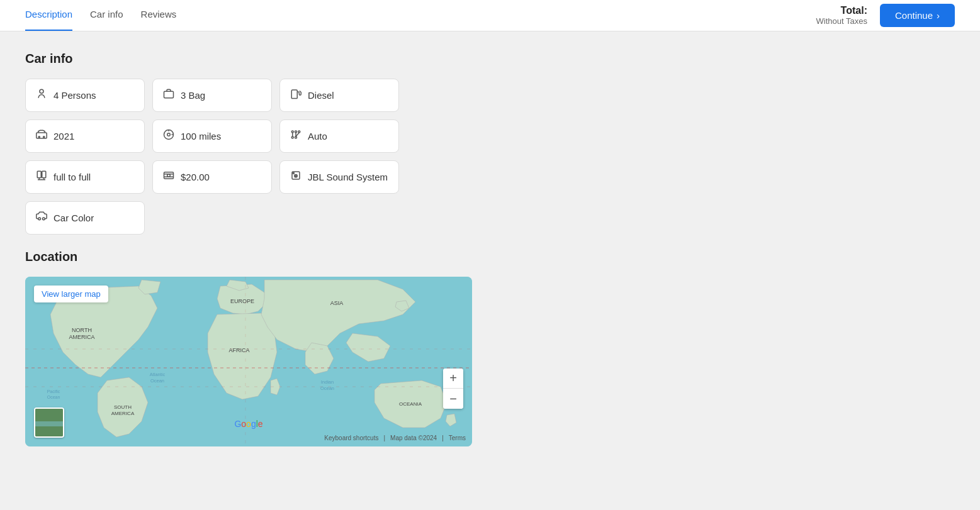 This screenshot has height=510, width=980. Describe the element at coordinates (296, 96) in the screenshot. I see `fuel-icon` at that location.